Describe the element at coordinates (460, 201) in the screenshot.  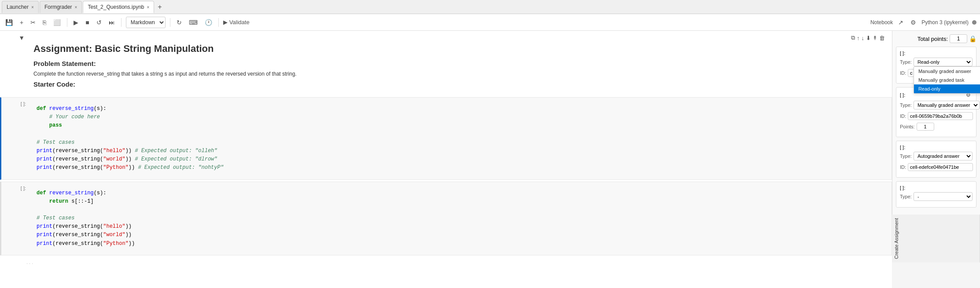
I see `code-line: return s[::-1]` at that location.